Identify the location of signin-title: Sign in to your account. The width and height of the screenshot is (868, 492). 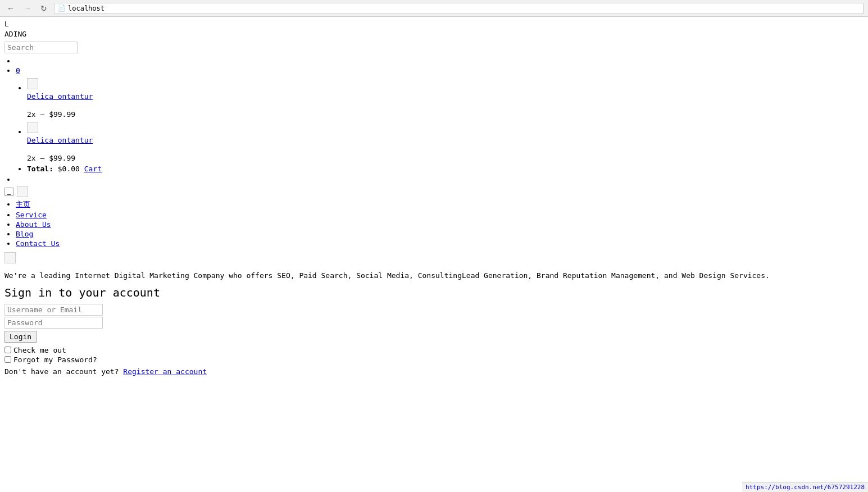
(434, 293).